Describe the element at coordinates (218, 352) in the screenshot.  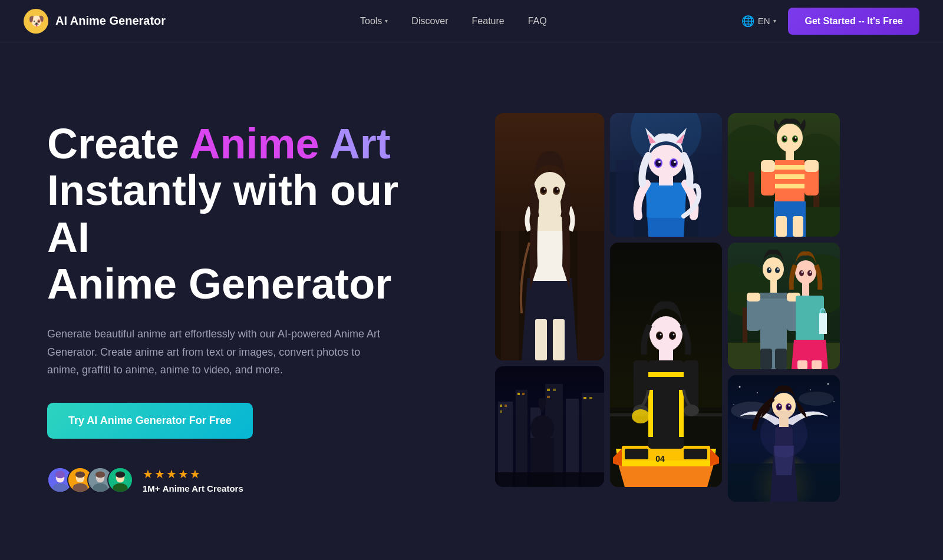
I see `hero-description: Generate beautiful anime art effortlessl…` at that location.